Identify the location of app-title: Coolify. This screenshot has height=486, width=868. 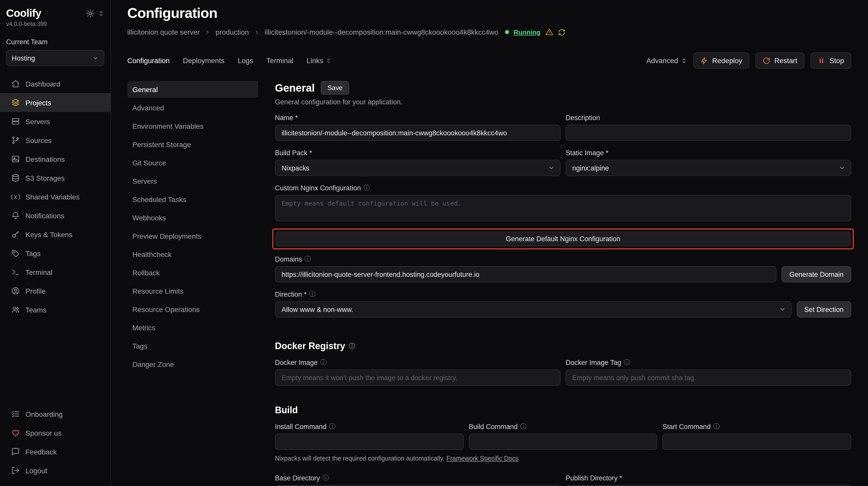
(24, 13).